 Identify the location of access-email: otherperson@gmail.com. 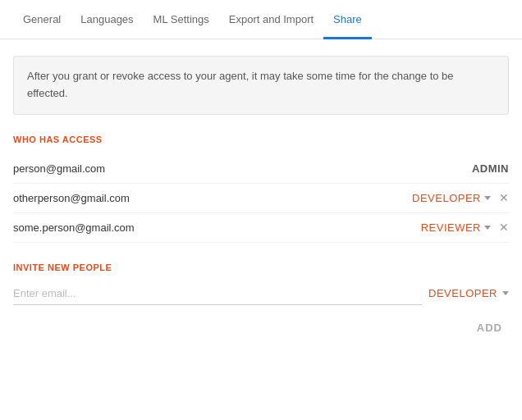
(71, 199).